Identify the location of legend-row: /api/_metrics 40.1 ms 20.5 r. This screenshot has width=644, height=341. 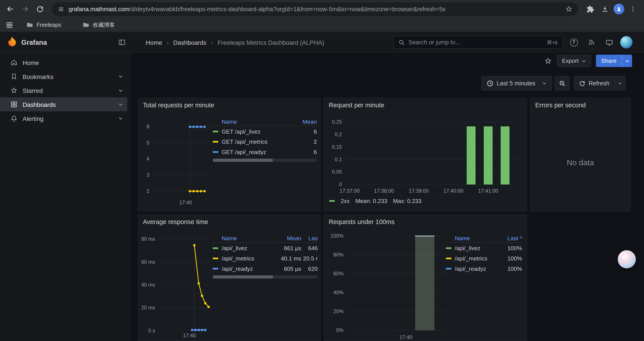
(265, 258).